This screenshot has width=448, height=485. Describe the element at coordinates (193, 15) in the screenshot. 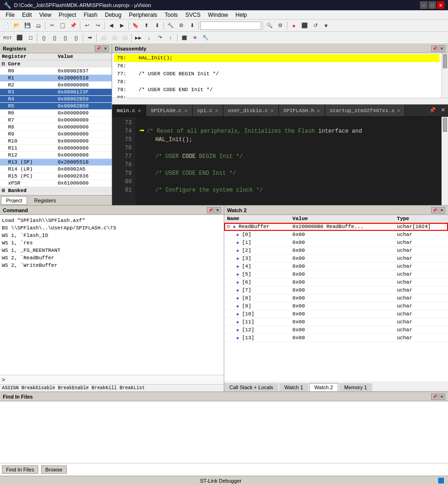

I see `menu-svcs: SVCS` at that location.